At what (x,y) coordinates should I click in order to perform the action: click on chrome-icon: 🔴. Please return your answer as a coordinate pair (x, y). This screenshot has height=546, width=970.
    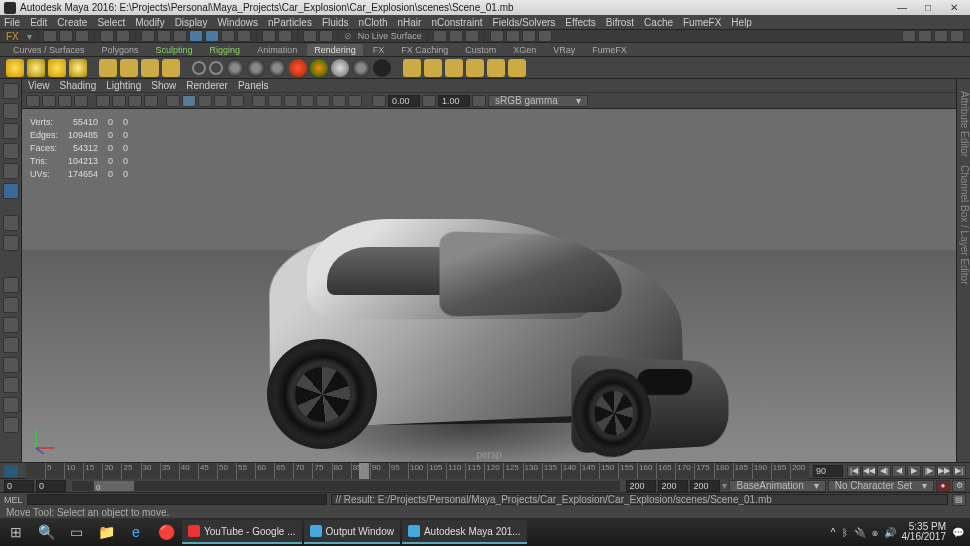
    Looking at the image, I should click on (166, 532).